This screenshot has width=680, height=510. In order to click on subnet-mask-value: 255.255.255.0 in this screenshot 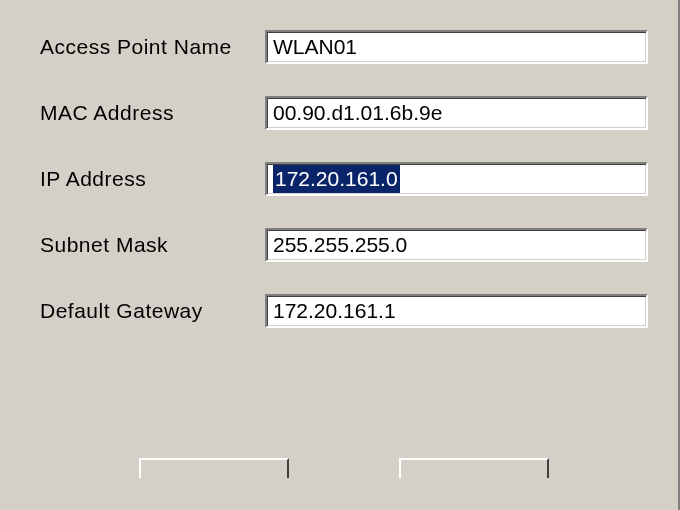, I will do `click(340, 245)`.